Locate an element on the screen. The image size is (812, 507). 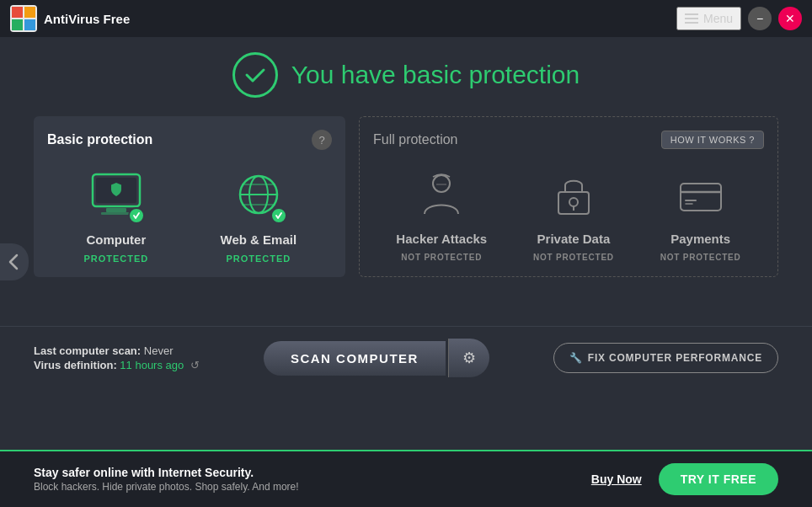
basic-icons-row: Computer PROTECTED is located at coordinates (190, 216).